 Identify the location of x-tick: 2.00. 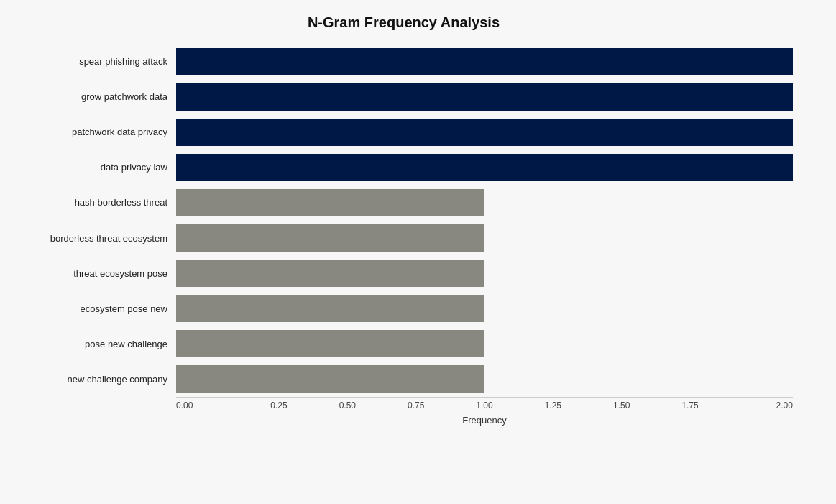
(759, 406).